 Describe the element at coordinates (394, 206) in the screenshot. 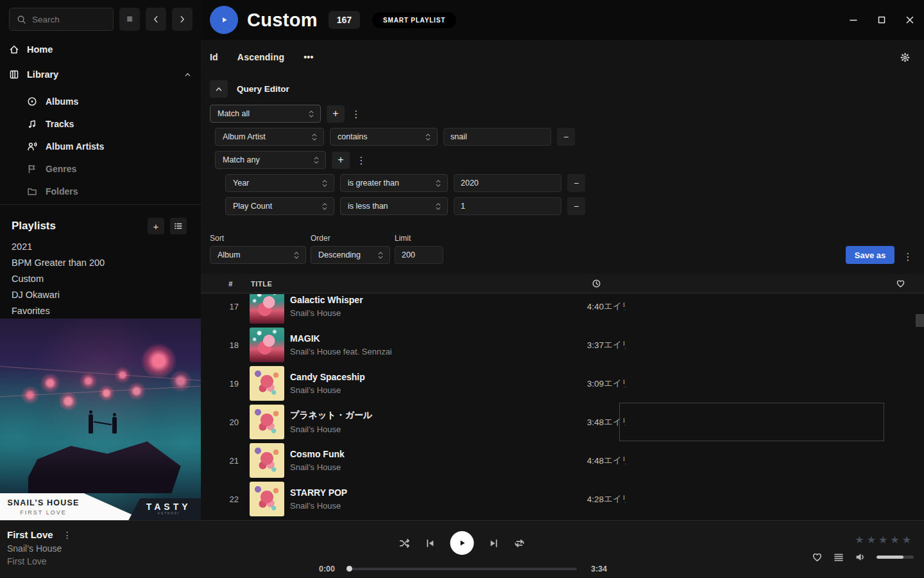

I see `rule-operator-select: is less than` at that location.